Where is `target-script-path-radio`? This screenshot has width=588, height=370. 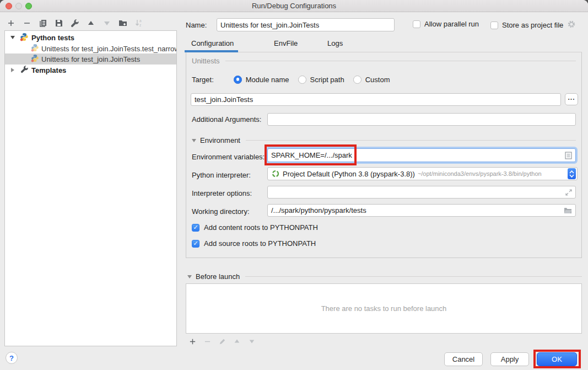 target-script-path-radio is located at coordinates (302, 79).